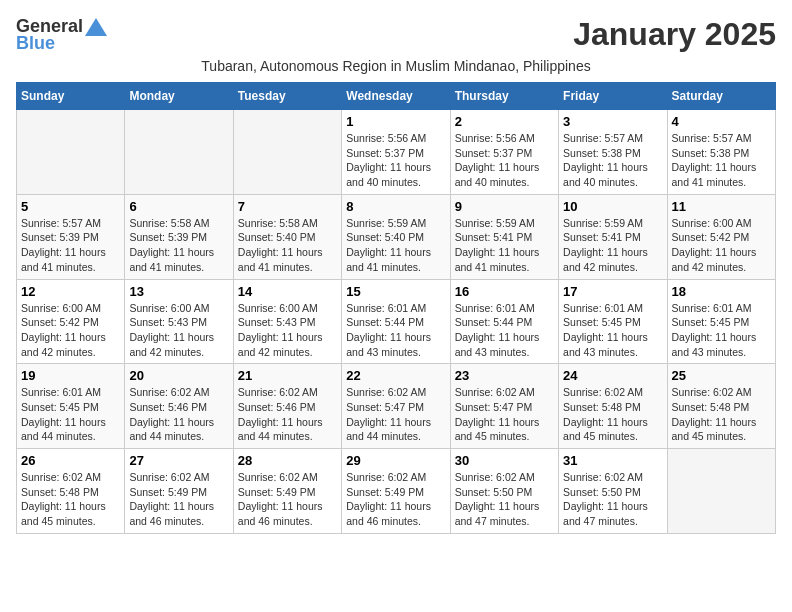  Describe the element at coordinates (504, 96) in the screenshot. I see `weekday-header-thursday: Thursday` at that location.